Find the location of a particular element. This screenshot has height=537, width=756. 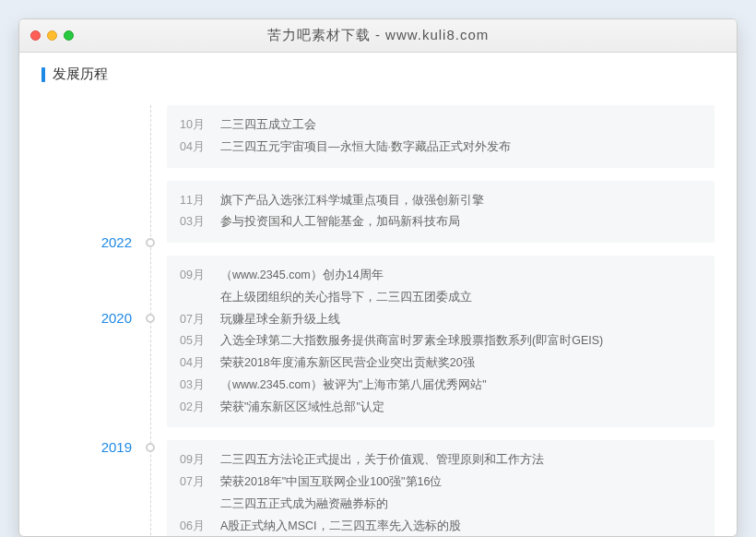

event-row: 07月玩赚星球全新升级上线 is located at coordinates (441, 320).